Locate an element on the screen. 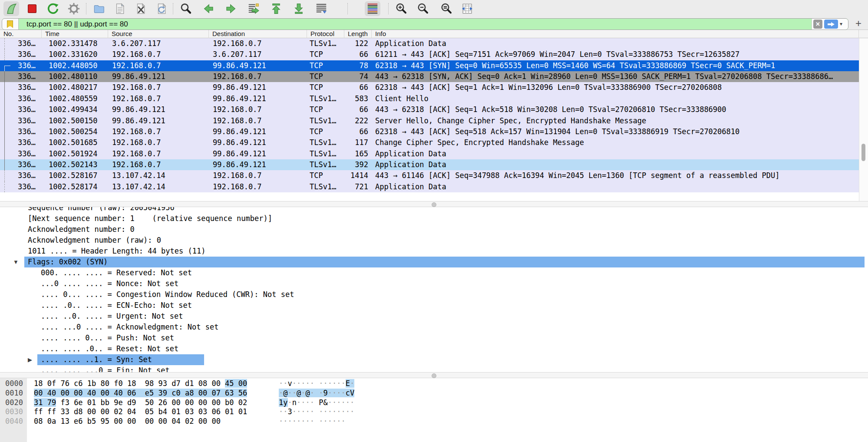  tree-item: .... 0... .... = Congestion Window Reduc… is located at coordinates (434, 294).